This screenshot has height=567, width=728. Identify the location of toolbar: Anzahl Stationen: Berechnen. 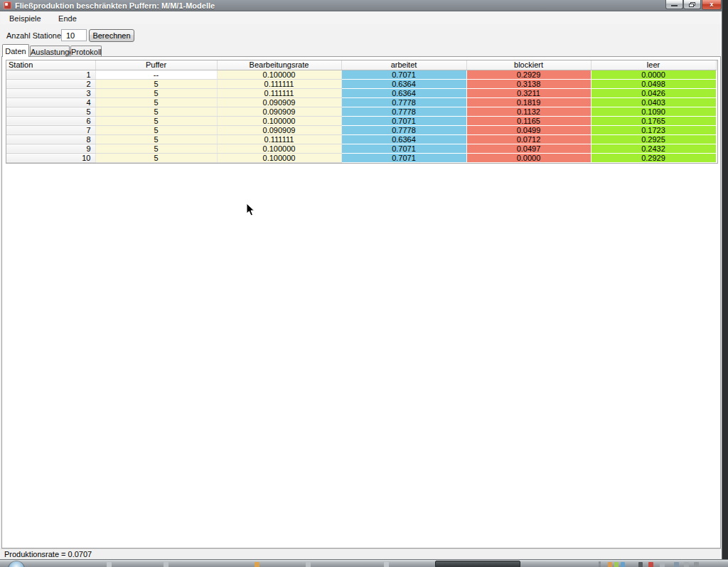
(361, 36).